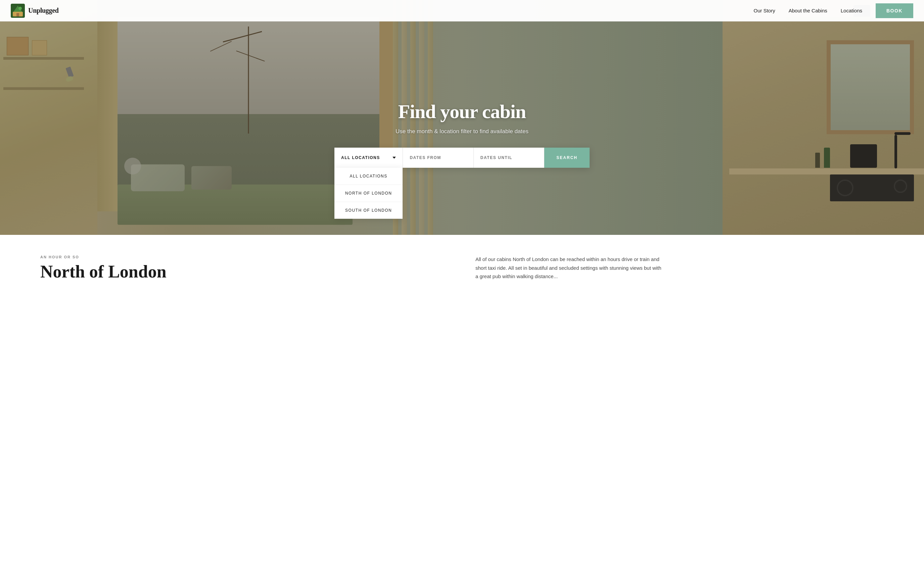 This screenshot has width=924, height=564. I want to click on dropdown-item-south: SOUTH OF LONDON, so click(369, 211).